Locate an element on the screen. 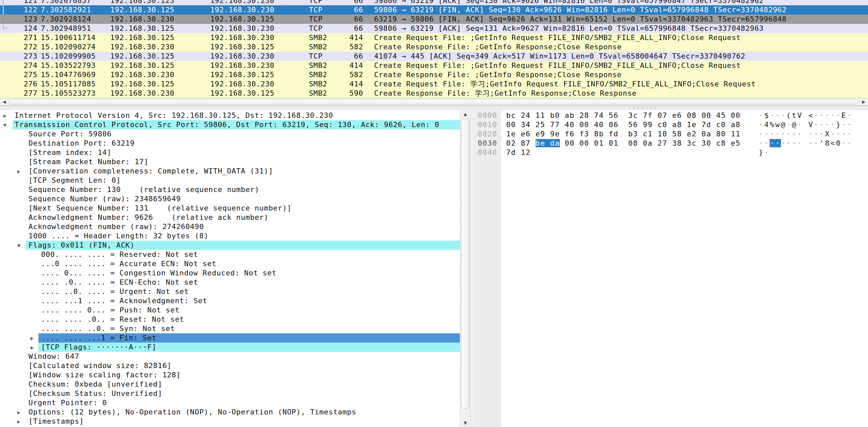 The image size is (868, 427). tree-item: Acknowledgment number (raw): 274260490 is located at coordinates (230, 227).